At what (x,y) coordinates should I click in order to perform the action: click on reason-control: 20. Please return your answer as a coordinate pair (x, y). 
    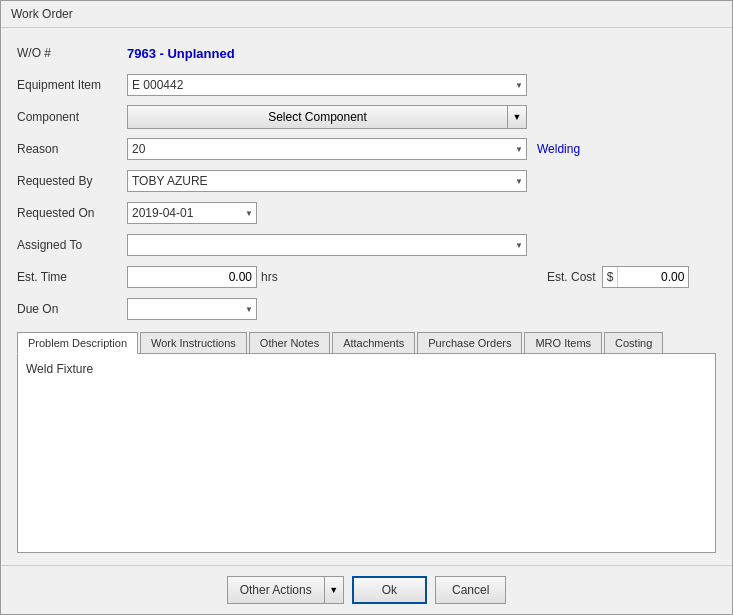
    Looking at the image, I should click on (327, 149).